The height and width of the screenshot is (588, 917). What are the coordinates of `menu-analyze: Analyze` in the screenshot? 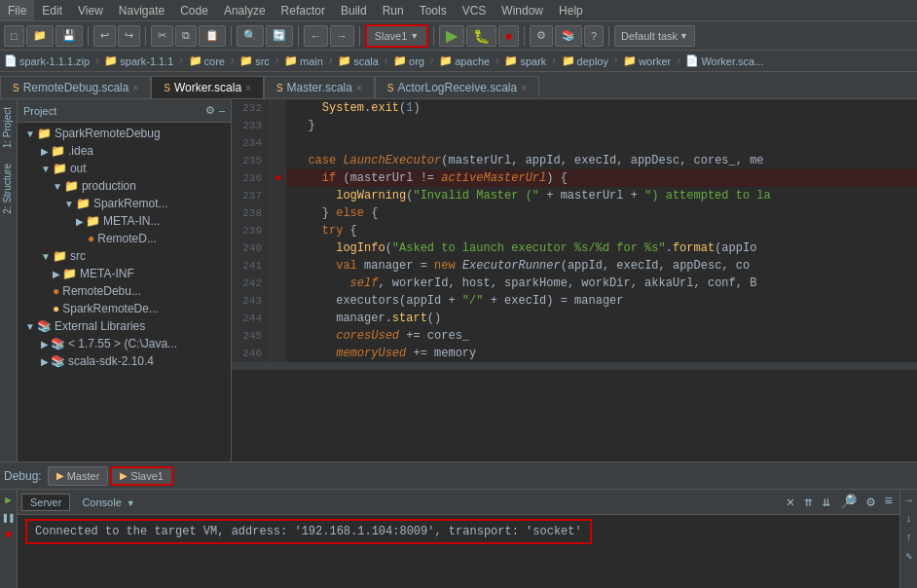 It's located at (245, 10).